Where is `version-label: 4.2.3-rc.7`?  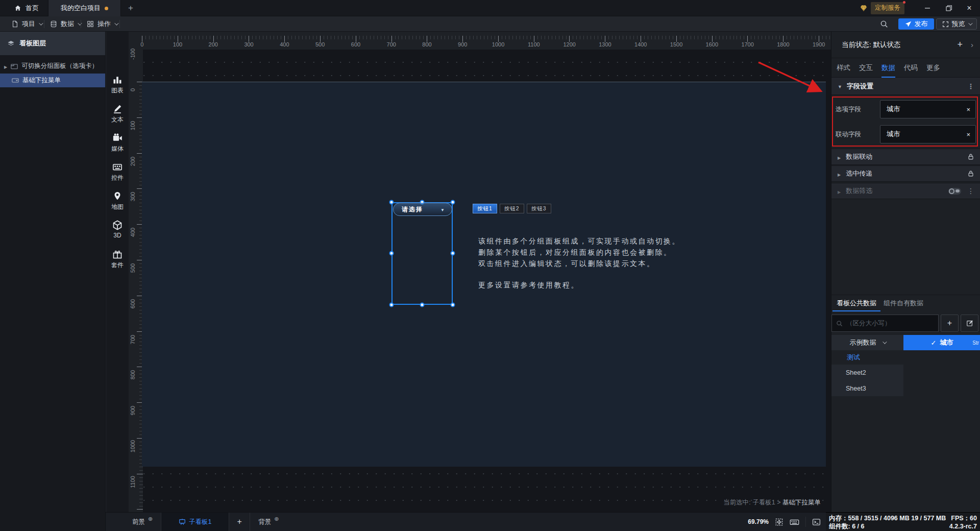 version-label: 4.2.3-rc.7 is located at coordinates (963, 526).